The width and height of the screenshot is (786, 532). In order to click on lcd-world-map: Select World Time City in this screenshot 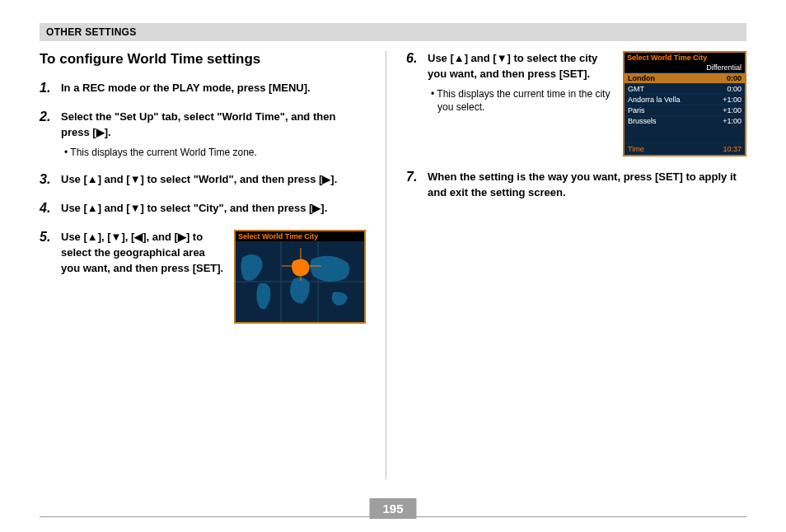, I will do `click(300, 277)`.